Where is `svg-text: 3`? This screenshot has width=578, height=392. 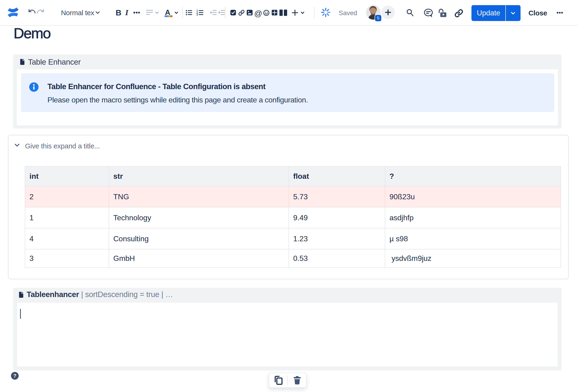
svg-text: 3 is located at coordinates (197, 14).